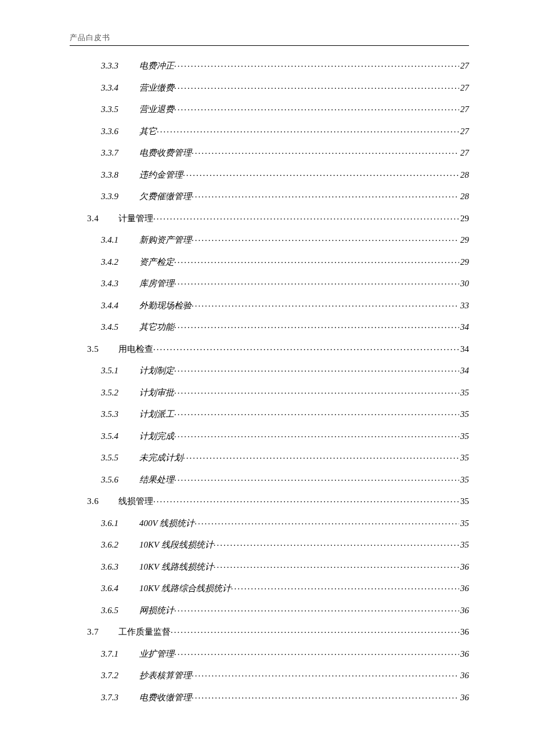  I want to click on toc-entry-number: 3.3.3, so click(114, 66).